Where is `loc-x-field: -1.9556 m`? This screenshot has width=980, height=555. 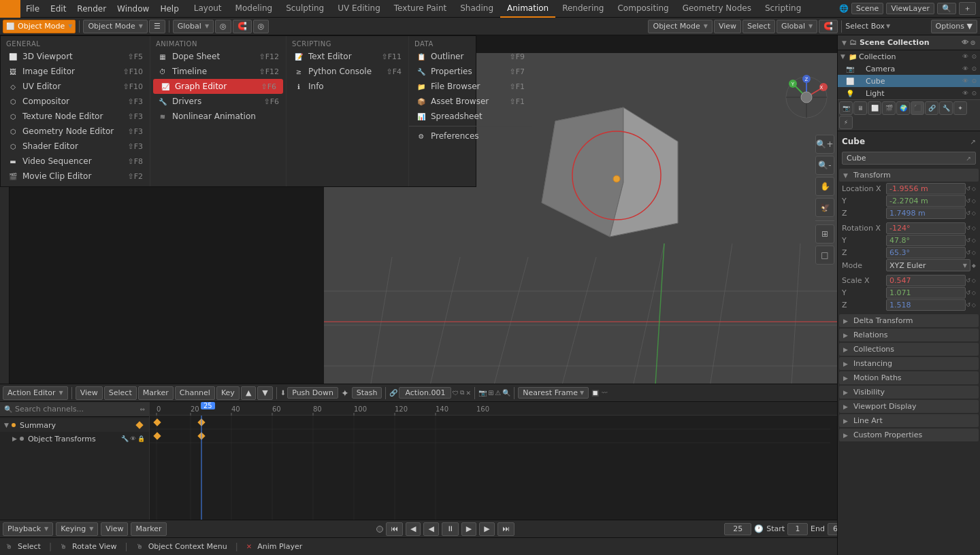
loc-x-field: -1.9556 m is located at coordinates (926, 189).